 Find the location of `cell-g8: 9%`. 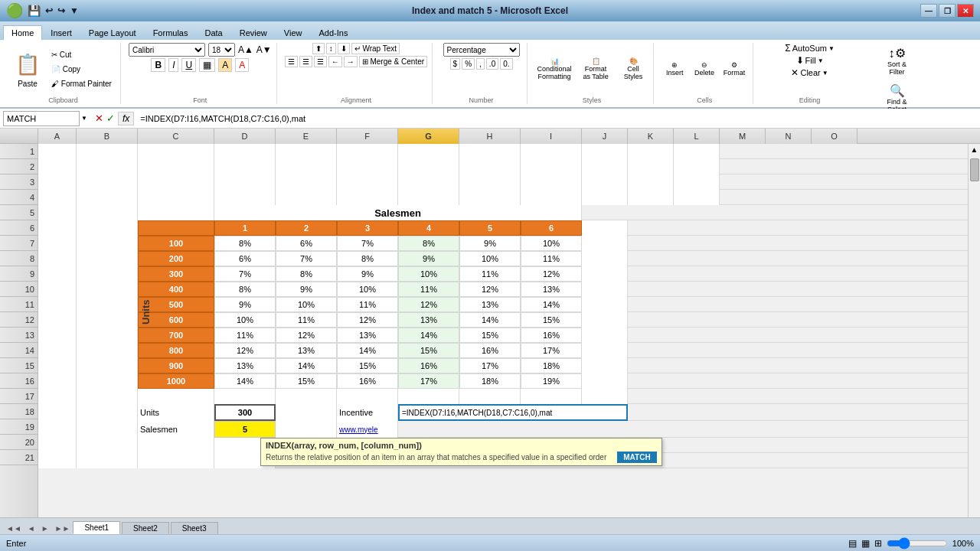

cell-g8: 9% is located at coordinates (429, 259).